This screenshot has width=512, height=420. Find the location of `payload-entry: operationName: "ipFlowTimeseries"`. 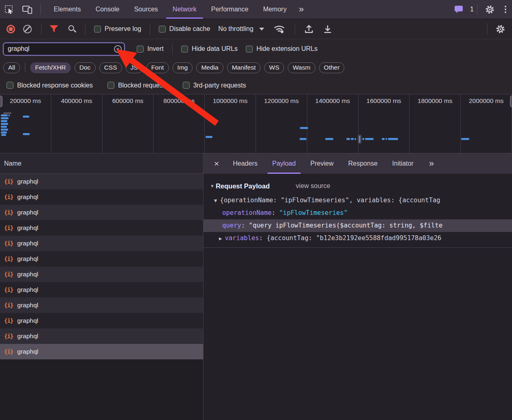

payload-entry: operationName: "ipFlowTimeseries" is located at coordinates (358, 213).